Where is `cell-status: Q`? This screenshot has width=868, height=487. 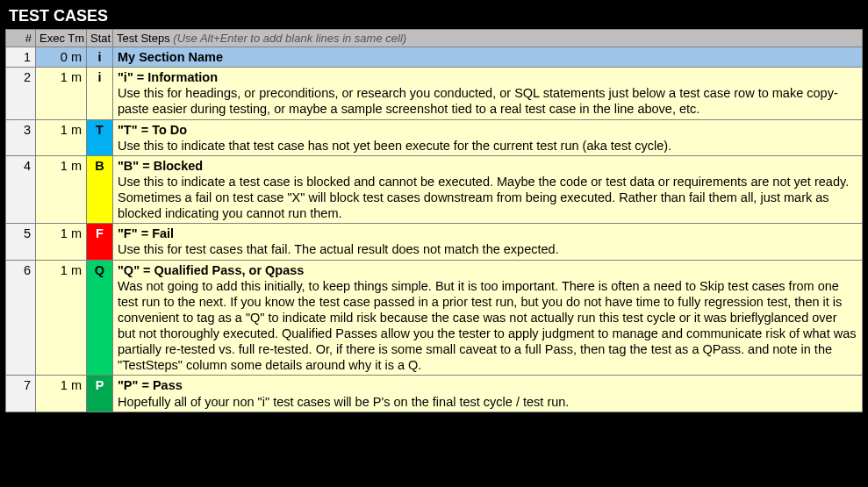 cell-status: Q is located at coordinates (100, 318).